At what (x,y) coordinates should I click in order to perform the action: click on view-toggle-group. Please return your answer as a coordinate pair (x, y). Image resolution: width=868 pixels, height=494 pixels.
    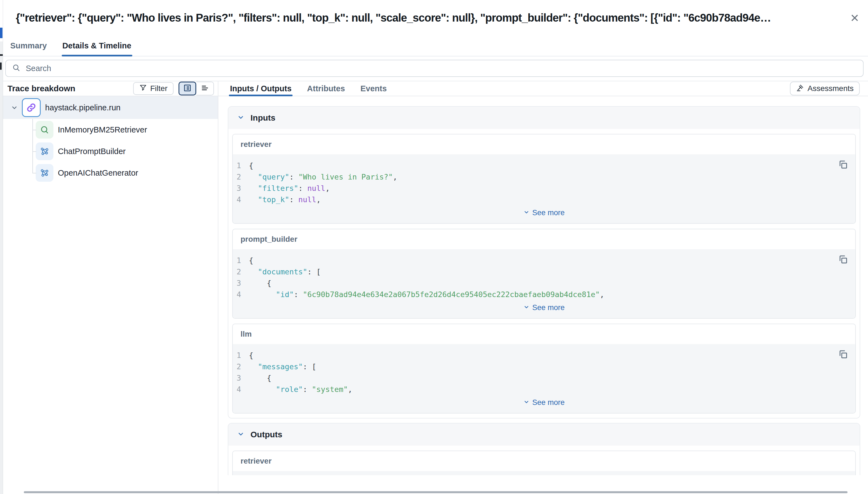
    Looking at the image, I should click on (196, 88).